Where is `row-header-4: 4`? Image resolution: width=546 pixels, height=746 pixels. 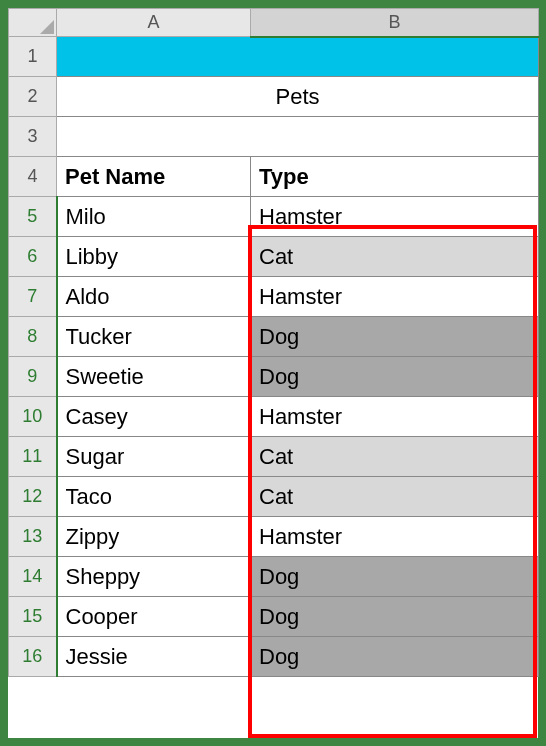 row-header-4: 4 is located at coordinates (33, 177).